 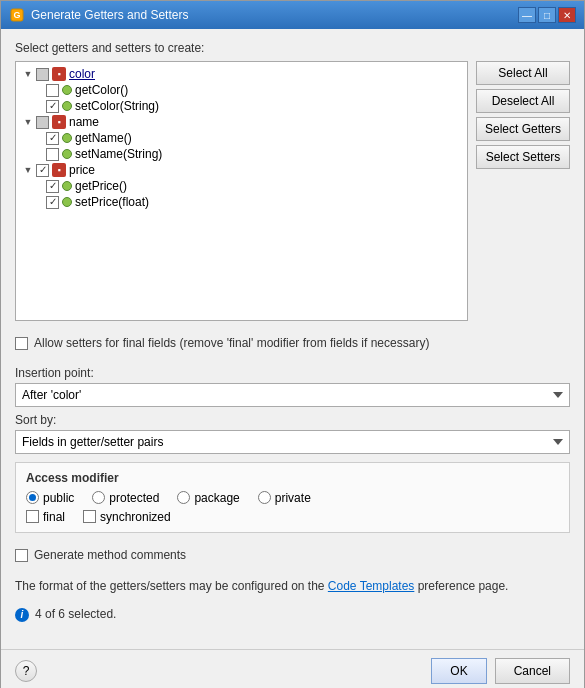 I want to click on generate-comments-row: Generate method comments, so click(x=292, y=556).